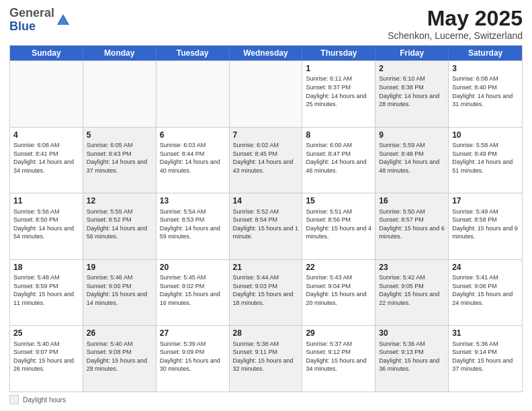 The image size is (532, 411). Describe the element at coordinates (455, 24) in the screenshot. I see `title-block: May 2025 Schenkon, Lucerne, Switzerland` at that location.